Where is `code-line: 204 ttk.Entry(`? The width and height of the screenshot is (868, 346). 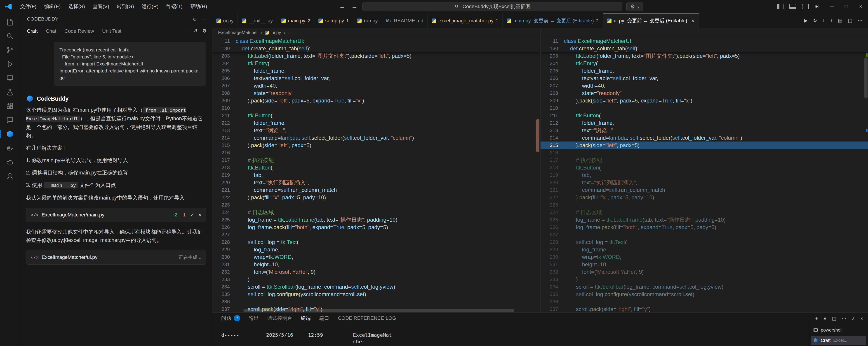
code-line: 204 ttk.Entry( is located at coordinates (376, 63).